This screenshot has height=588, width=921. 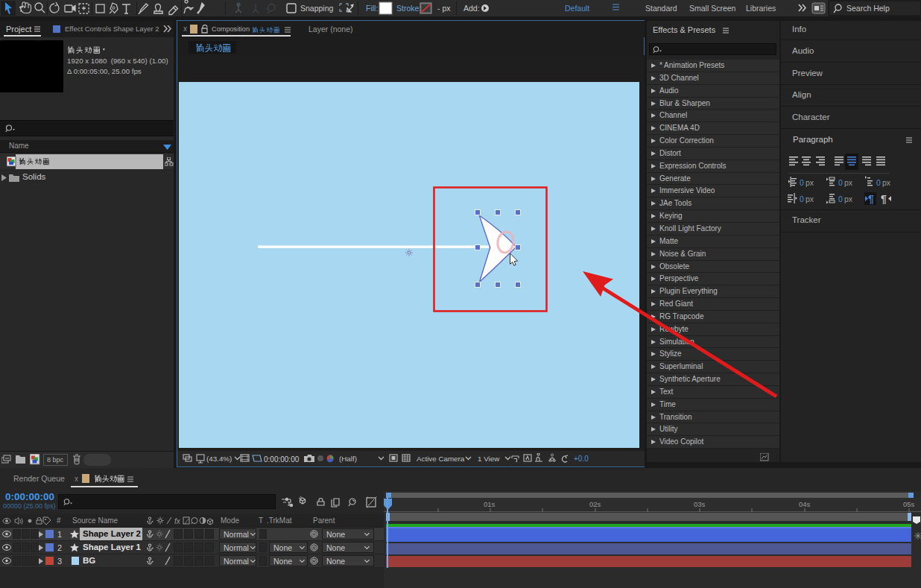 What do you see at coordinates (282, 459) in the screenshot?
I see `svg-text: 0:00:00:00` at bounding box center [282, 459].